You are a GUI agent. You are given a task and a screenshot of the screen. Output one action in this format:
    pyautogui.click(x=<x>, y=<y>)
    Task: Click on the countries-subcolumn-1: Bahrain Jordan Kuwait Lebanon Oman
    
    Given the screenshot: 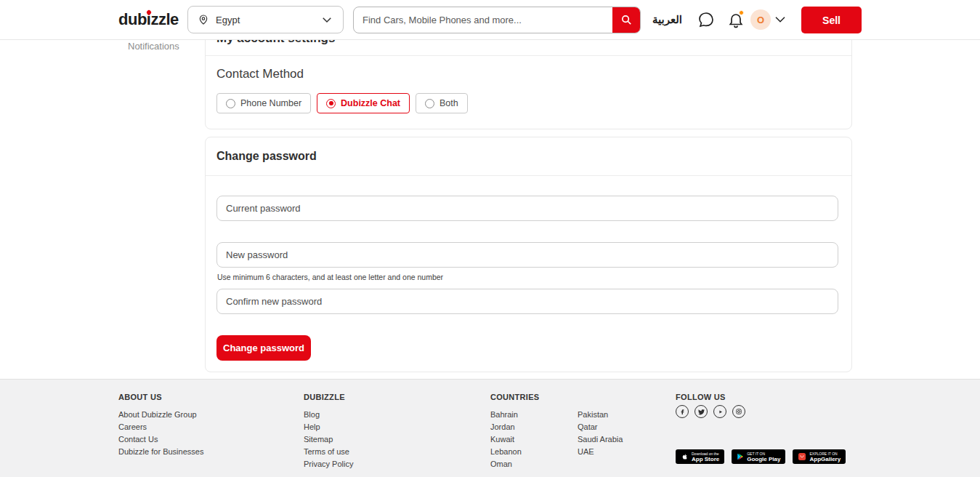 What is the action you would take?
    pyautogui.click(x=534, y=439)
    